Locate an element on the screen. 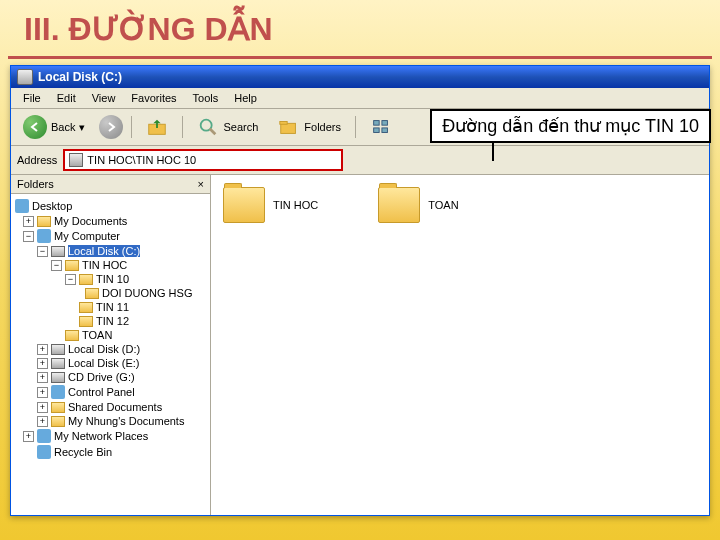 The height and width of the screenshot is (540, 720). menu-tools: Tools is located at coordinates (206, 98).